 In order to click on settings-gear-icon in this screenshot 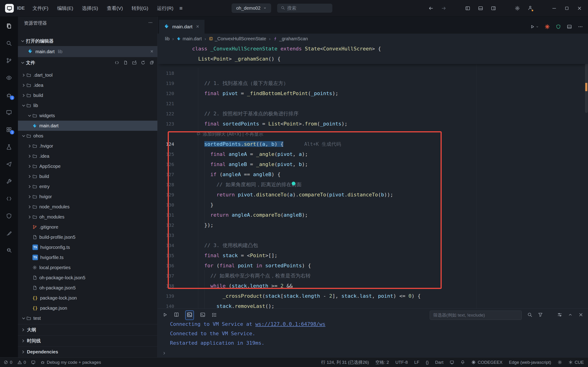, I will do `click(517, 8)`.